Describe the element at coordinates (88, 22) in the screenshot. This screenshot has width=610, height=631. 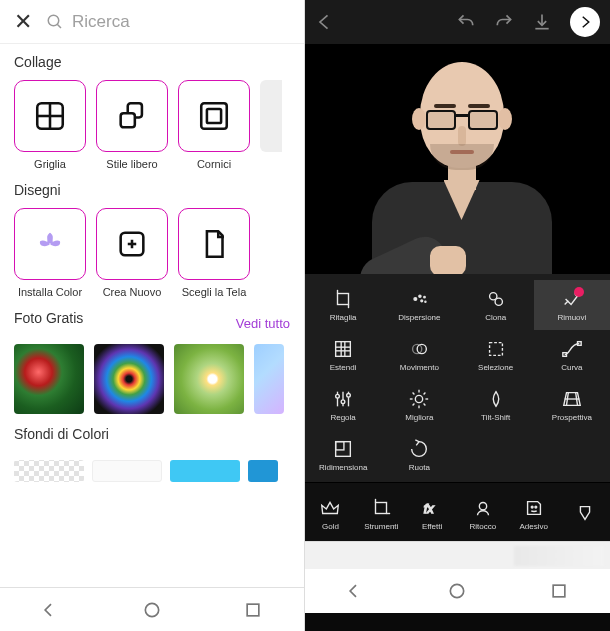
I see `search-input: Ricerca` at that location.